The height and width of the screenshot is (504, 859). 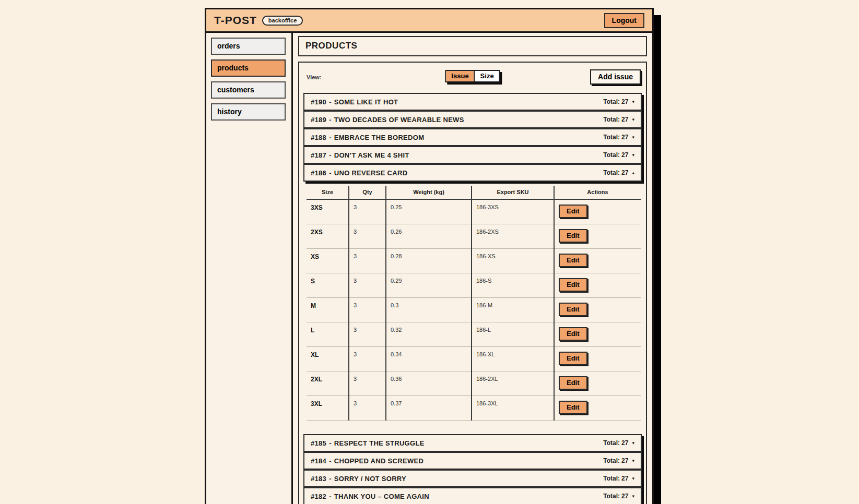 I want to click on backoffice-badge: backoffice, so click(x=283, y=21).